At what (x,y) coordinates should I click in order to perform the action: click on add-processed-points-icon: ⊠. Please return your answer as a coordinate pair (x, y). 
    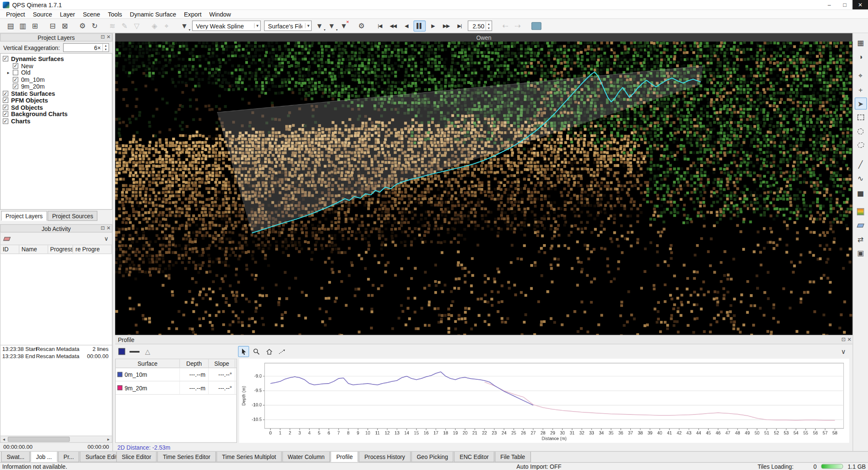
    Looking at the image, I should click on (64, 25).